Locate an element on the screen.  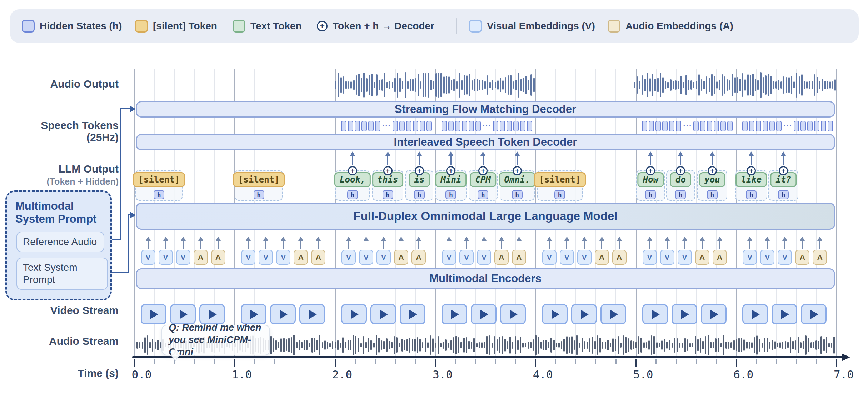
llm-token-group: Look,h+ is located at coordinates (353, 185).